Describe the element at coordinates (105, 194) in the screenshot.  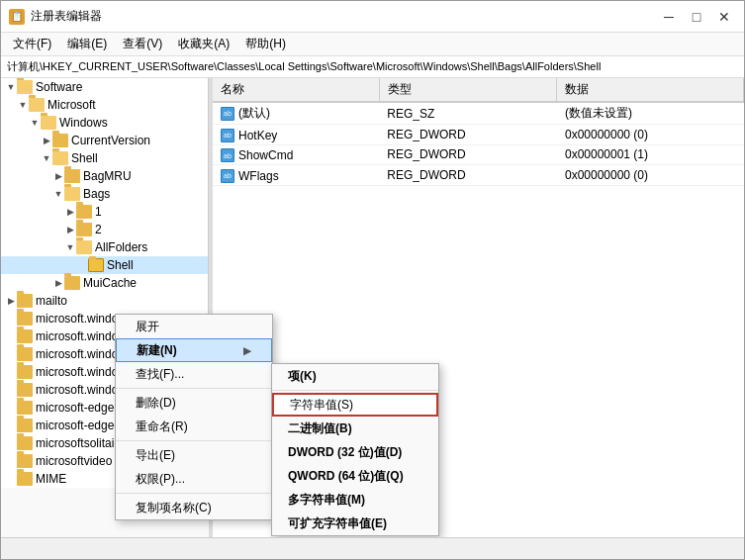
I see `tree-node-bags: ▼ Bags` at that location.